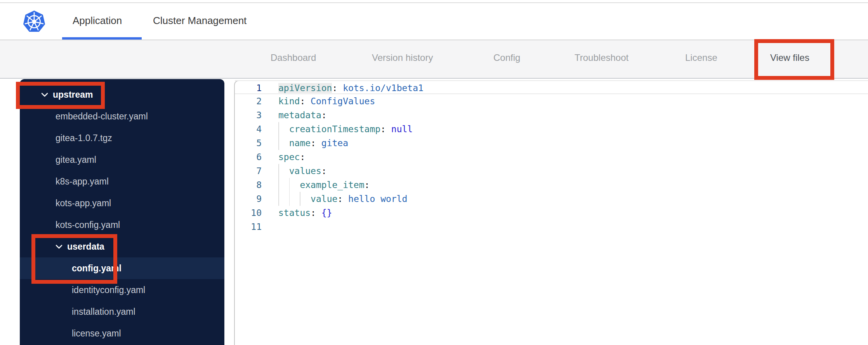 Image resolution: width=868 pixels, height=345 pixels. Describe the element at coordinates (292, 157) in the screenshot. I see `code-content: spec:` at that location.